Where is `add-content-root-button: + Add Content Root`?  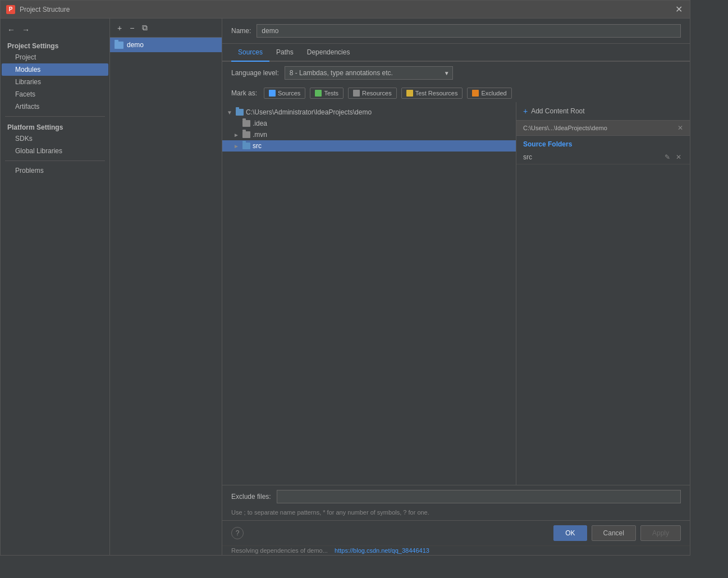
add-content-root-button: + Add Content Root is located at coordinates (603, 111).